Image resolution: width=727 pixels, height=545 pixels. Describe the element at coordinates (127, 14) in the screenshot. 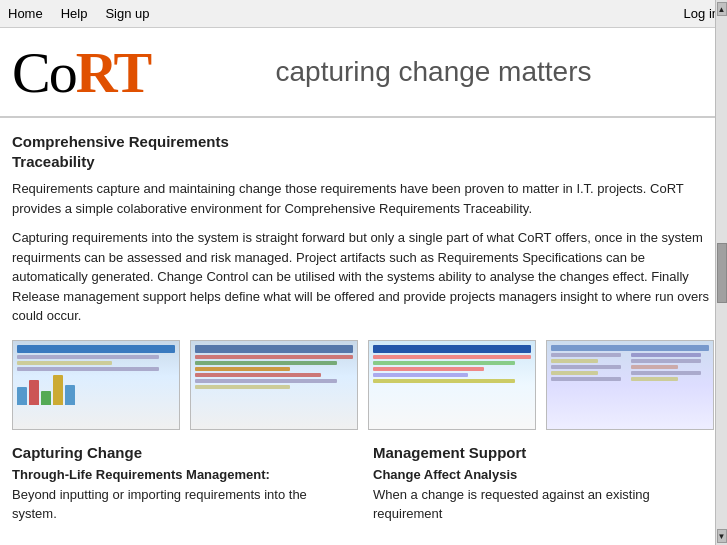

I see `nav-signup: Sign up` at that location.